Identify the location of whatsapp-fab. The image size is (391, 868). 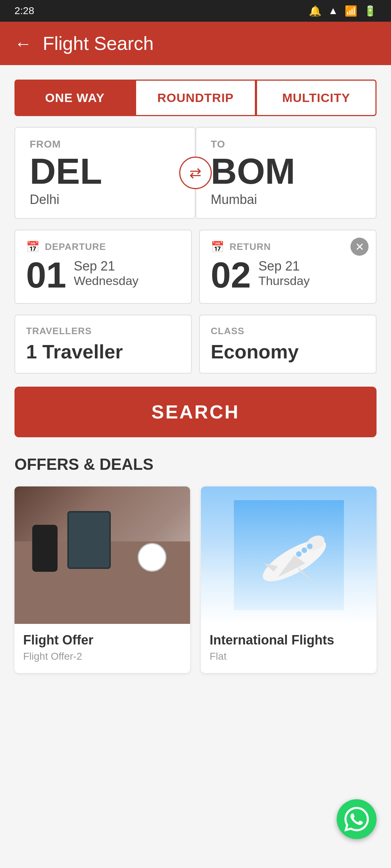
(357, 819).